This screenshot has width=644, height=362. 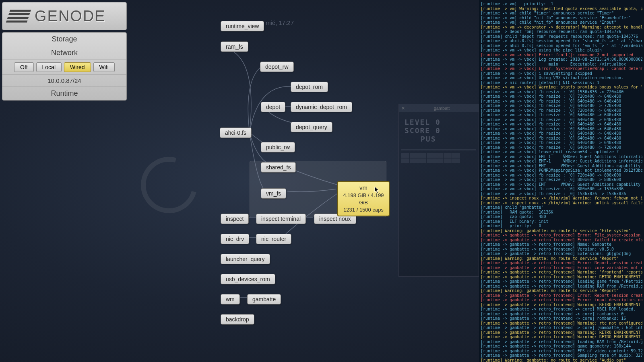 What do you see at coordinates (242, 26) in the screenshot?
I see `node-runtime-view: runtime_view` at bounding box center [242, 26].